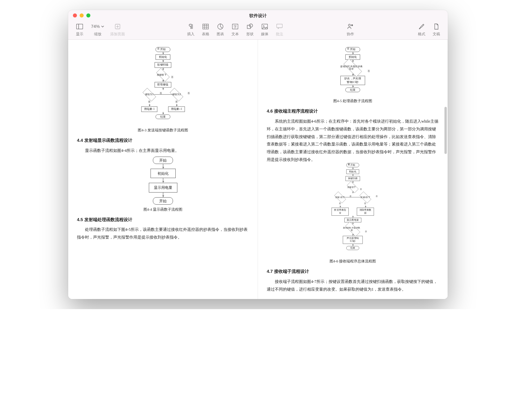 Image resolution: width=516 pixels, height=420 pixels. I want to click on caption-4-4: 图4-4 显示函数子流程图, so click(163, 210).